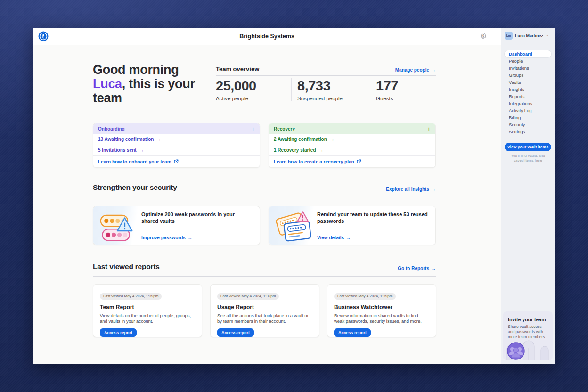 The image size is (588, 392). What do you see at coordinates (528, 317) in the screenshot?
I see `invite-title: Invite your team` at bounding box center [528, 317].